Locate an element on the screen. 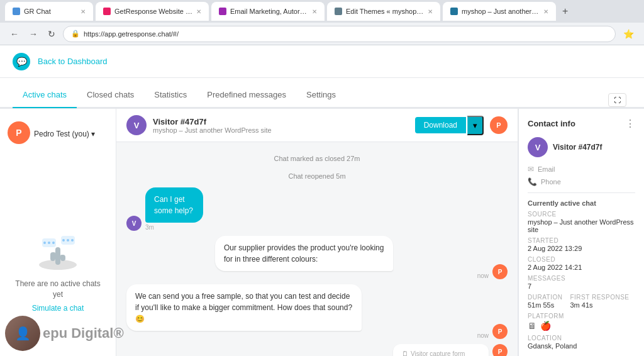  back-to-dashboard-link: Back to Dashboard is located at coordinates (73, 62).